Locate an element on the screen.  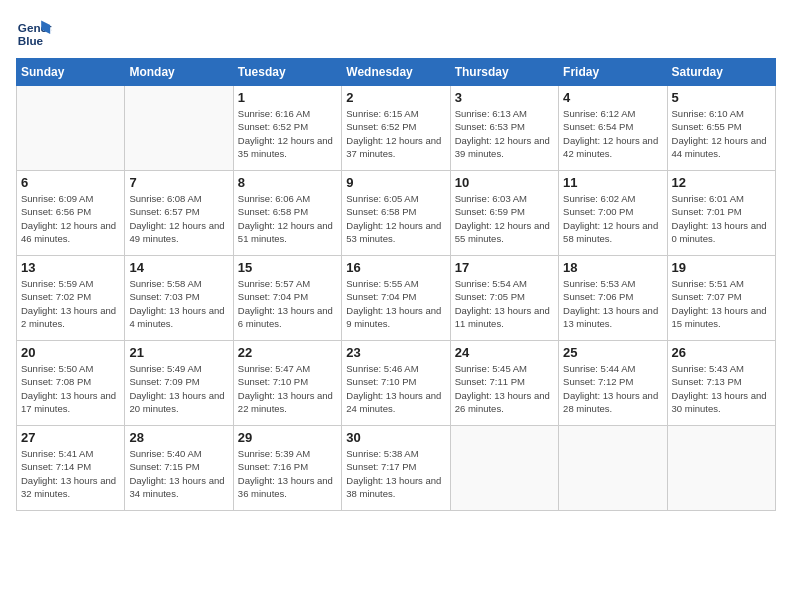
calendar-cell: 18Sunrise: 5:53 AM Sunset: 7:06 PM Dayli… is located at coordinates (613, 298).